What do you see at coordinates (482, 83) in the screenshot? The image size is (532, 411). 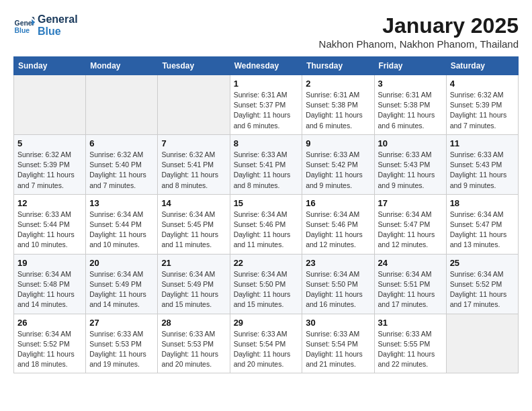 I see `day-number: 4` at bounding box center [482, 83].